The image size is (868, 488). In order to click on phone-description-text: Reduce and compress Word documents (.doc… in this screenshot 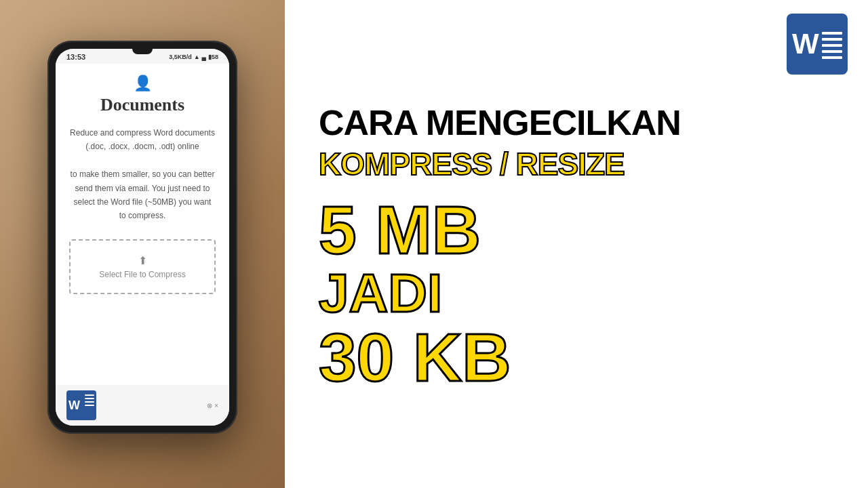, I will do `click(142, 175)`.